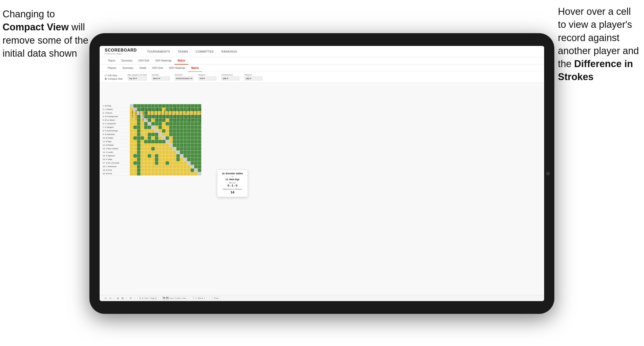 This screenshot has height=346, width=644. What do you see at coordinates (143, 68) in the screenshot?
I see `subtab-detail: Detail` at bounding box center [143, 68].